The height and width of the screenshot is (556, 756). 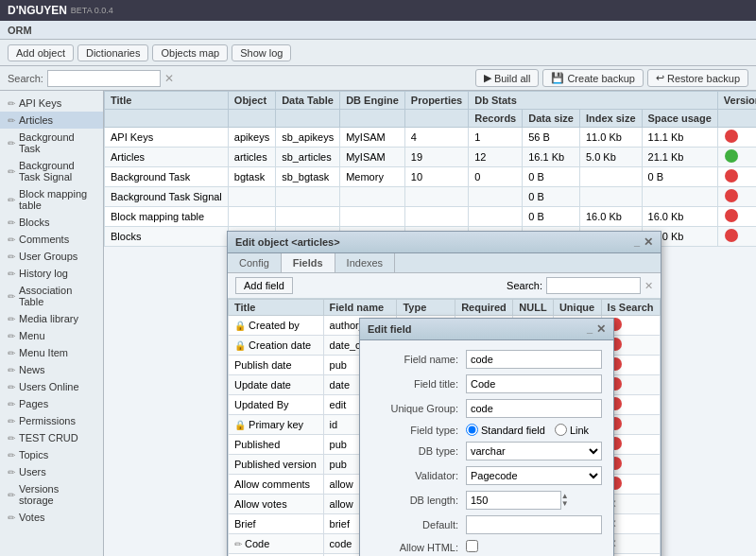 I want to click on fields-search-input, so click(x=593, y=286).